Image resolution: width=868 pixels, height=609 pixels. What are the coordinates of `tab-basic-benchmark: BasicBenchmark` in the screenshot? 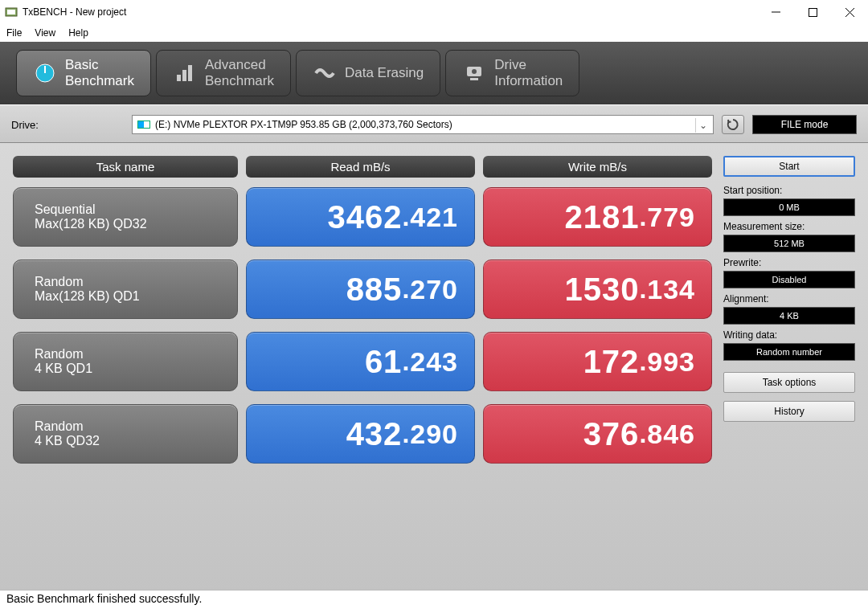 It's located at (84, 73).